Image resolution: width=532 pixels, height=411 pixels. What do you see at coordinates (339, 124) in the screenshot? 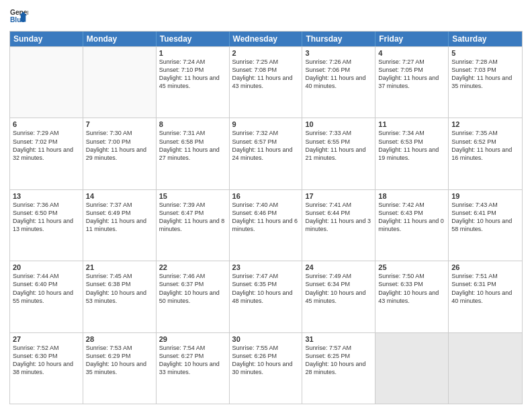
I see `day-number: 10` at bounding box center [339, 124].